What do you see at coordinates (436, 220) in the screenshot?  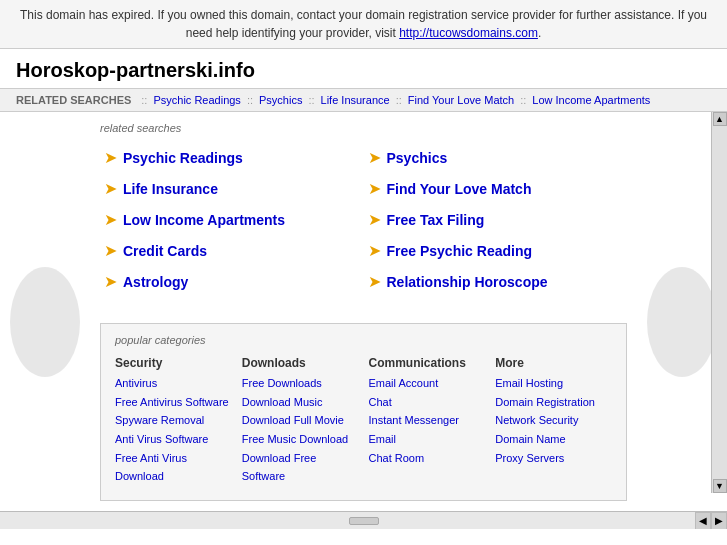 I see `link-free-tax-filing: Free Tax Filing` at bounding box center [436, 220].